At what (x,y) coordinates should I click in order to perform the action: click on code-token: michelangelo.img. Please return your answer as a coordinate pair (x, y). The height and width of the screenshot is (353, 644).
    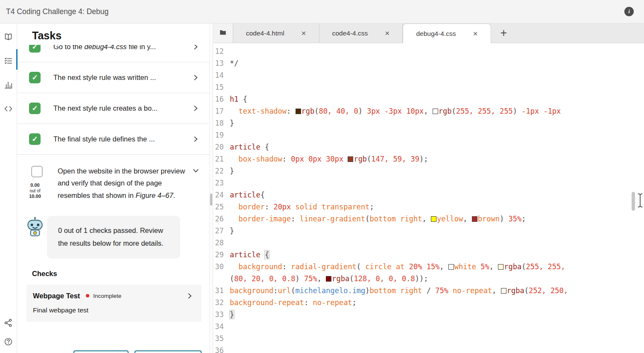
    Looking at the image, I should click on (331, 291).